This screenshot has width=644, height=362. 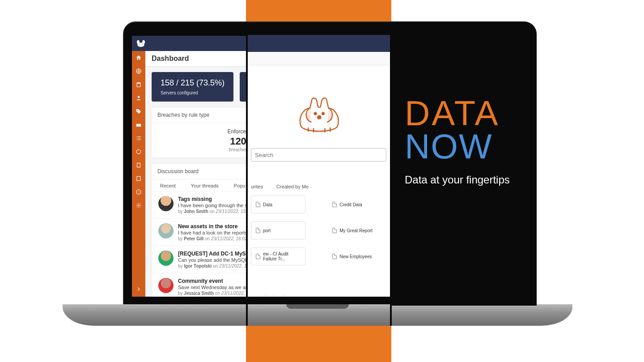 What do you see at coordinates (139, 152) in the screenshot?
I see `world-icon` at bounding box center [139, 152].